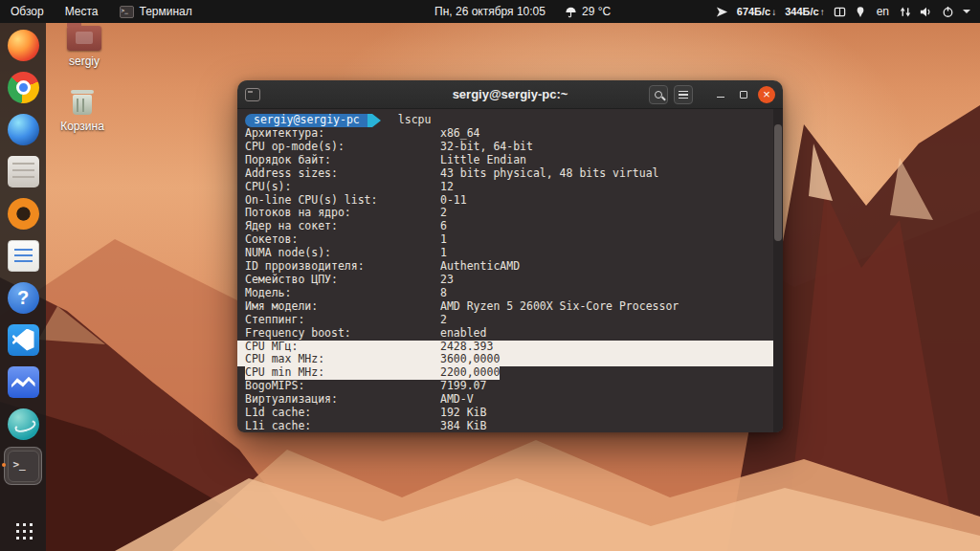 The height and width of the screenshot is (551, 980). What do you see at coordinates (167, 11) in the screenshot?
I see `app-menu-label: Терминал` at bounding box center [167, 11].